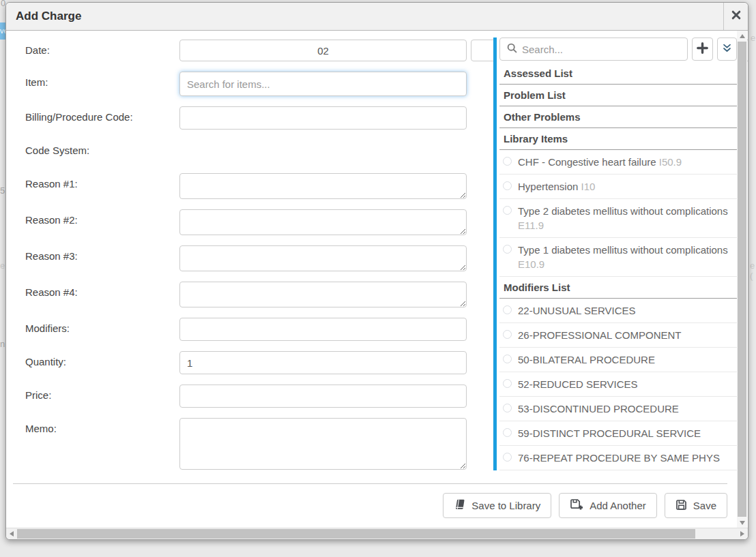 The image size is (756, 557). Describe the element at coordinates (619, 458) in the screenshot. I see `item-name: 76-REPEAT PROCEDURE BY SAME PHYS` at that location.